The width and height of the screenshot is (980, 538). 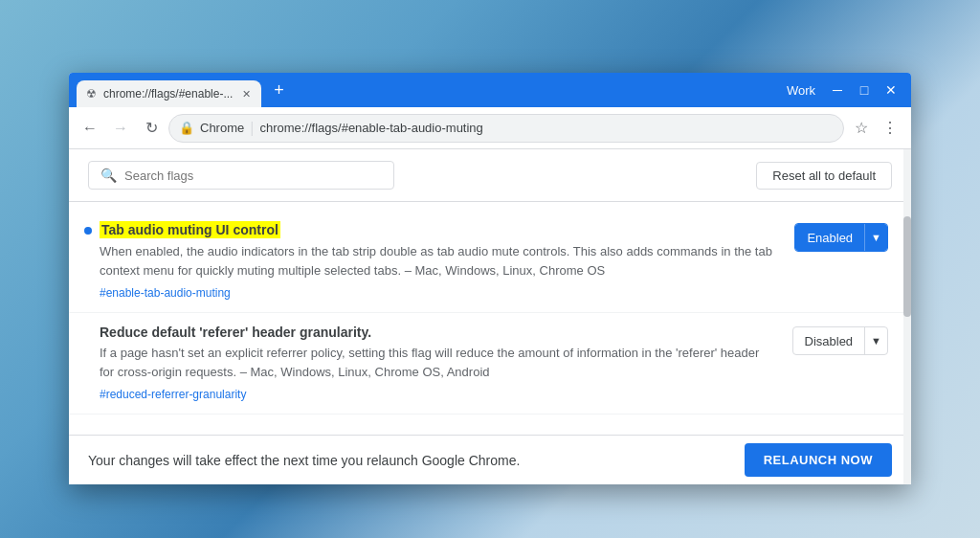 I want to click on minimize-button: ─, so click(x=837, y=90).